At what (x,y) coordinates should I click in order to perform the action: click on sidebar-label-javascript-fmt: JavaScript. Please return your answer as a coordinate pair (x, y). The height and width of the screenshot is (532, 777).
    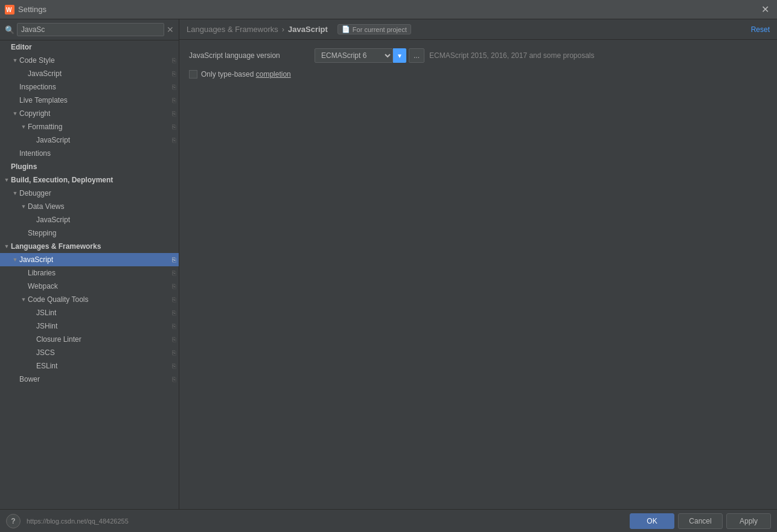
    Looking at the image, I should click on (104, 140).